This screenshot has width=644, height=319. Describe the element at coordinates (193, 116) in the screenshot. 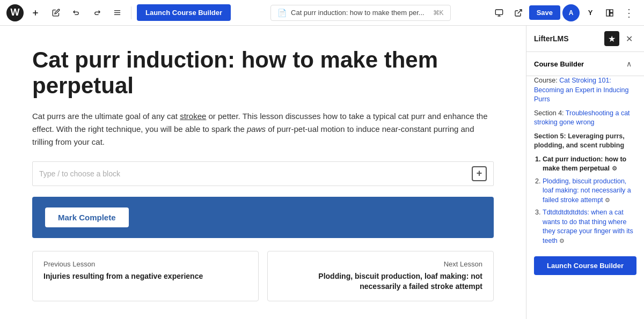

I see `strokee-text: strokee` at that location.